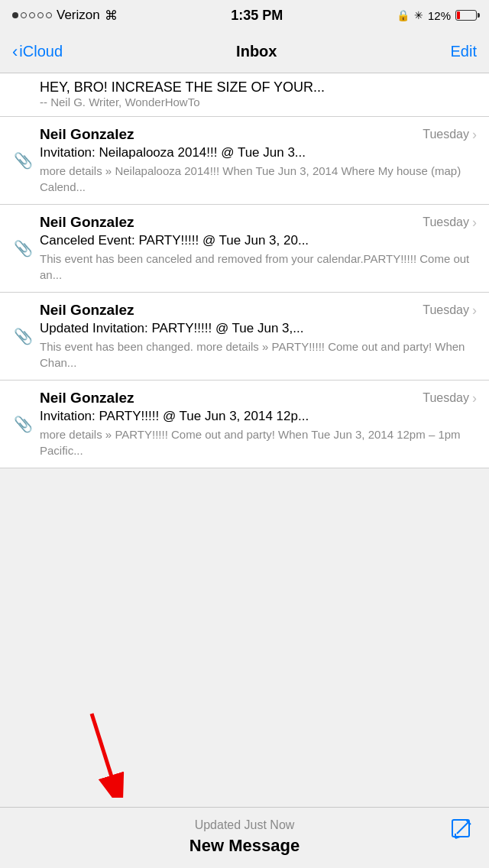 This screenshot has width=489, height=868. I want to click on email-preview: This event has been canceled and removed…, so click(258, 267).